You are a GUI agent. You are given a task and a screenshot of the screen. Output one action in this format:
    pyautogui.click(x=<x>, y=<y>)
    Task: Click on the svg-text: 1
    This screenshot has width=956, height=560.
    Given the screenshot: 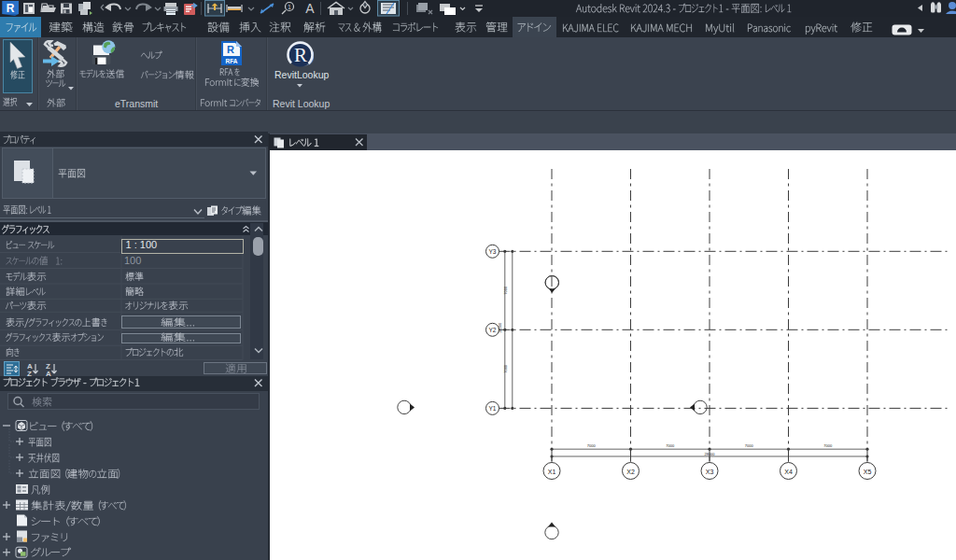 What is the action you would take?
    pyautogui.click(x=289, y=7)
    